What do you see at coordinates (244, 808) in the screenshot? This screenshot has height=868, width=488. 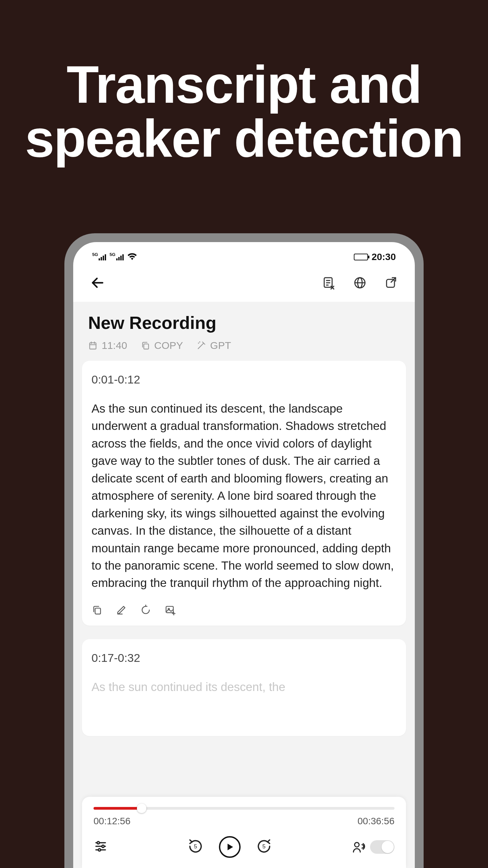 I see `progress-track` at bounding box center [244, 808].